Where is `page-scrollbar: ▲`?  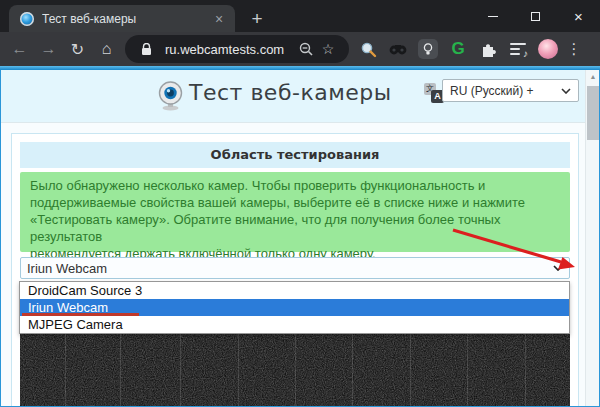
page-scrollbar: ▲ is located at coordinates (592, 238).